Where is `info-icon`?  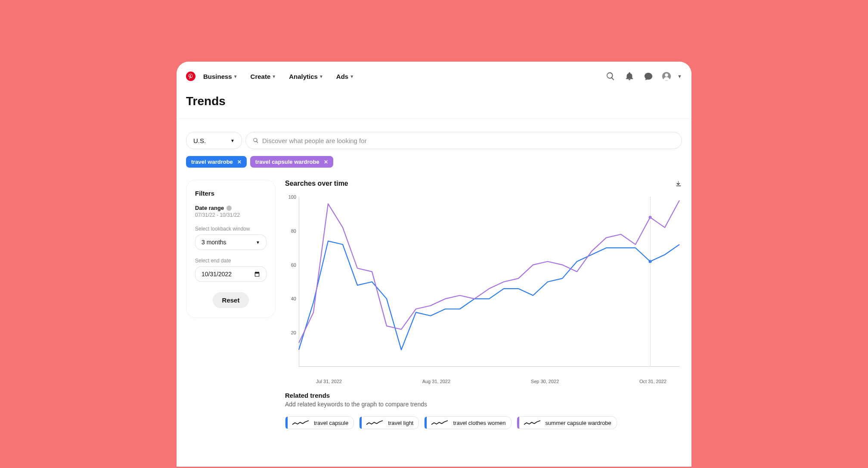 info-icon is located at coordinates (229, 208).